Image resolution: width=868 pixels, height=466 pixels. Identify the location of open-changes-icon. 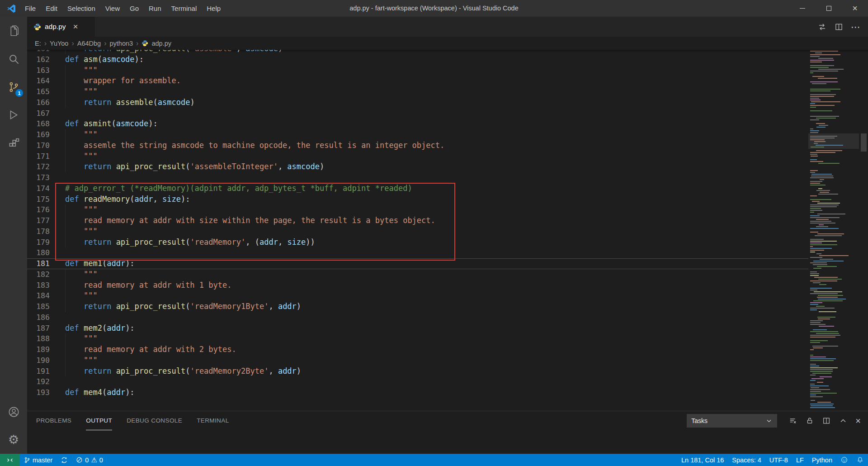
(822, 27).